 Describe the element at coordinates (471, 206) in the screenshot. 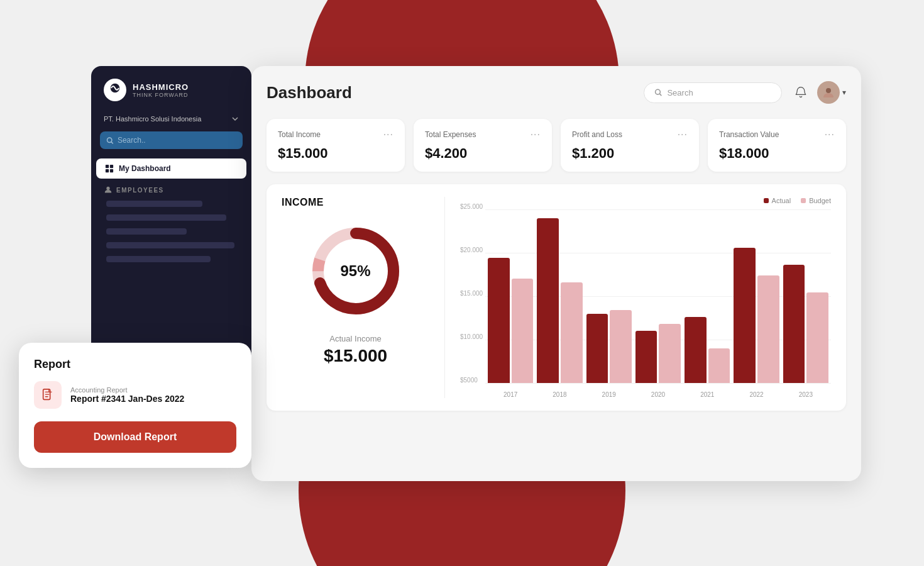

I see `y-axis-label-0: $25.000` at that location.